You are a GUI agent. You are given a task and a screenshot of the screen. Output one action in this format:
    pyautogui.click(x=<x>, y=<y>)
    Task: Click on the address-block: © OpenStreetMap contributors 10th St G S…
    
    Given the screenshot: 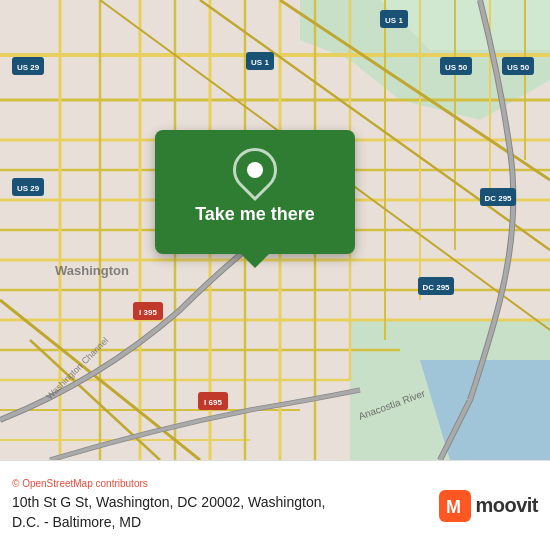 What is the action you would take?
    pyautogui.click(x=222, y=505)
    